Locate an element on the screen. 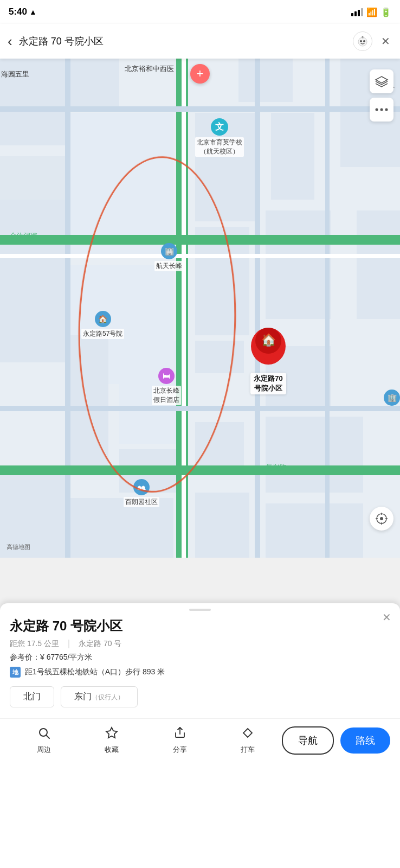 This screenshot has width=400, height=868. location-arrow-icon: ▲ is located at coordinates (33, 12).